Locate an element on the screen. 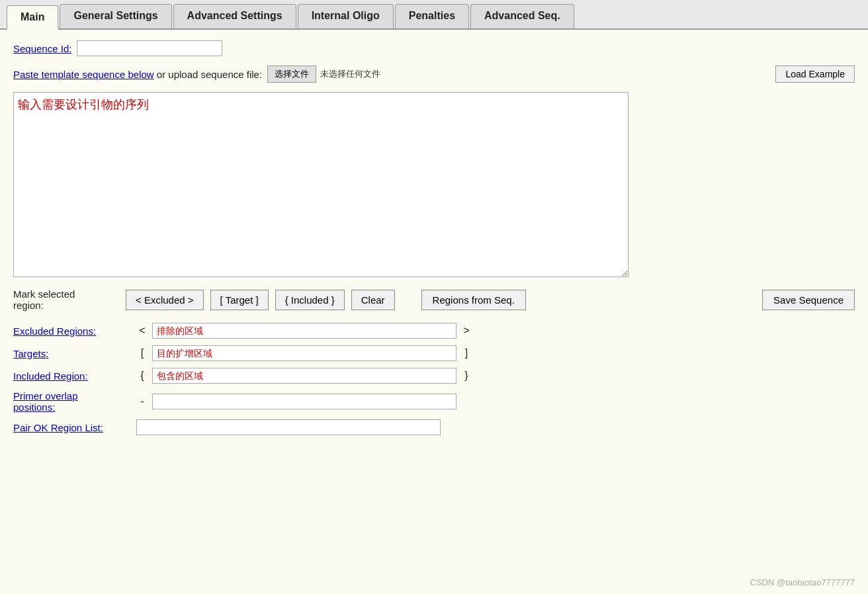  primer-overlap-label: Primer overlappositions: is located at coordinates (73, 402).